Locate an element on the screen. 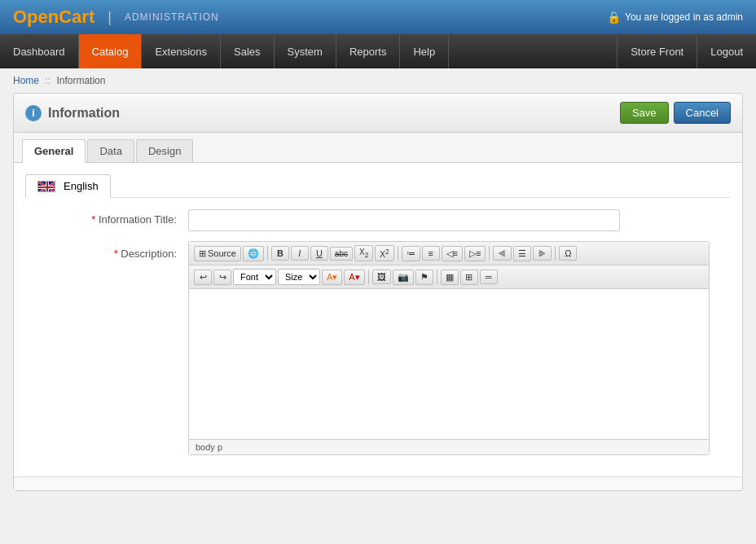 The height and width of the screenshot is (544, 756). nav-sales: Sales is located at coordinates (248, 51).